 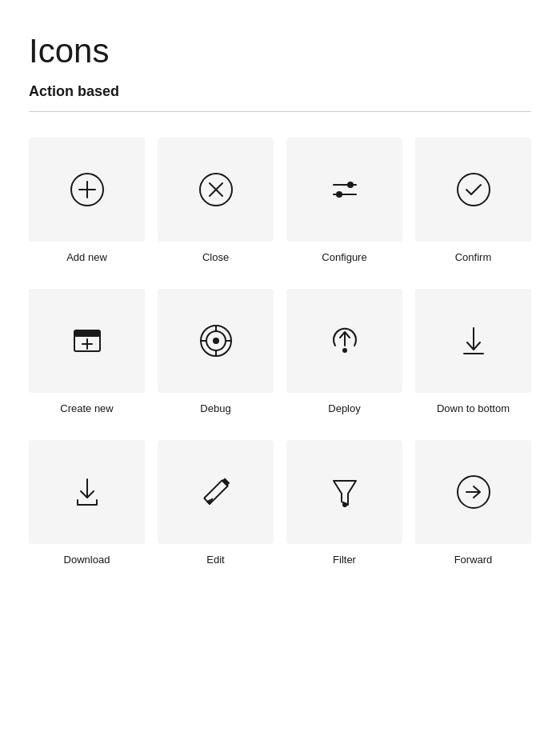 What do you see at coordinates (280, 91) in the screenshot?
I see `section-title: Action based` at bounding box center [280, 91].